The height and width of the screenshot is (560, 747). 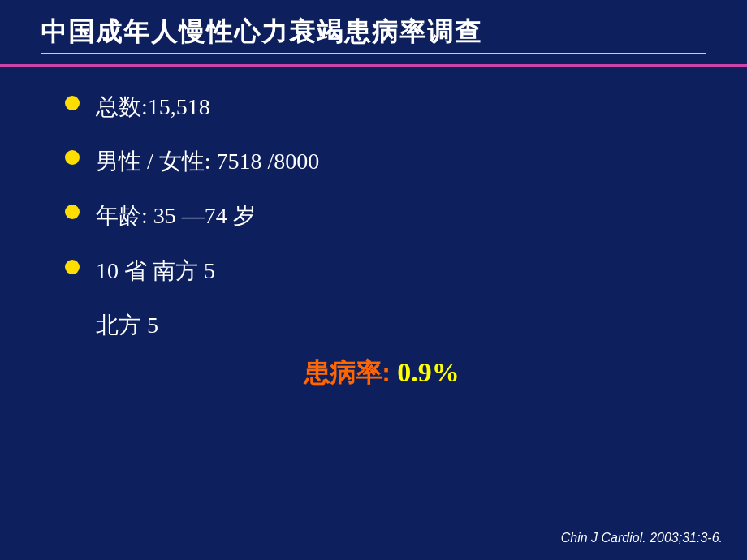 What do you see at coordinates (153, 107) in the screenshot?
I see `bullet-total-text: 总数:15,518` at bounding box center [153, 107].